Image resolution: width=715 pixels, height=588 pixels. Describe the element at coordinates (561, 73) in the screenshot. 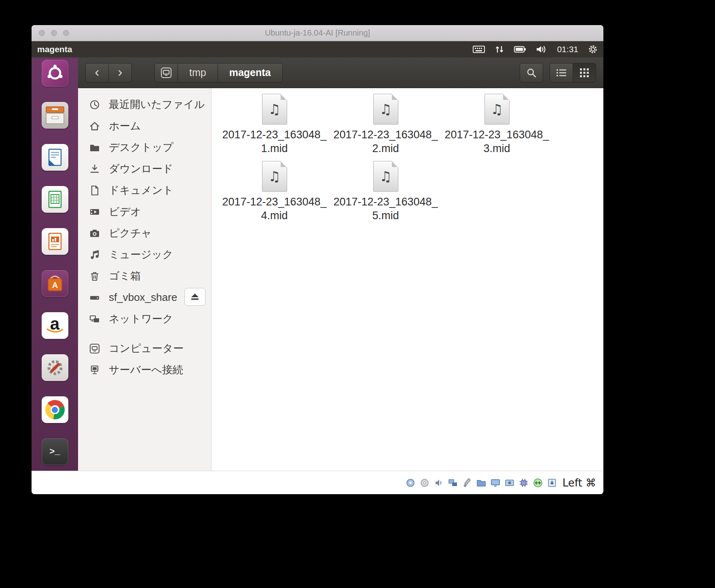

I see `list-view-button` at that location.